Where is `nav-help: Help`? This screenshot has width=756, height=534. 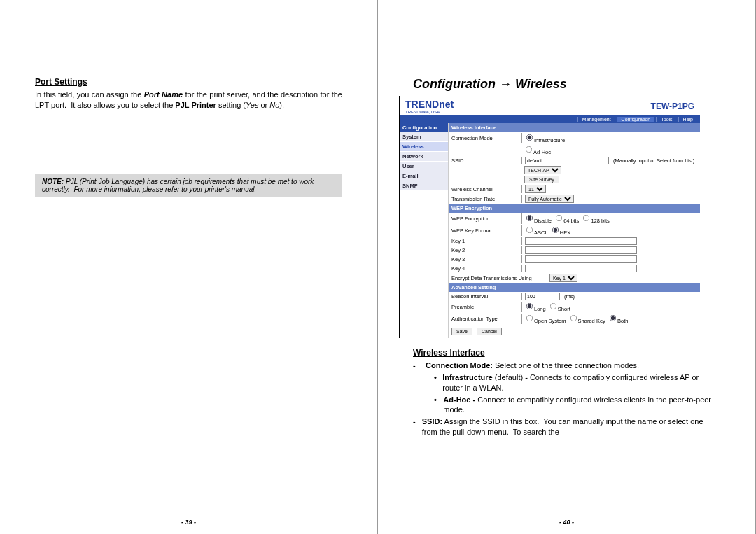
nav-help: Help is located at coordinates (687, 119).